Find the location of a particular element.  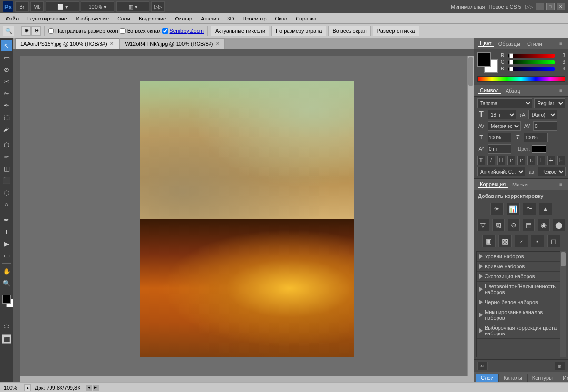

quick-select-tool: ✂ is located at coordinates (7, 81).